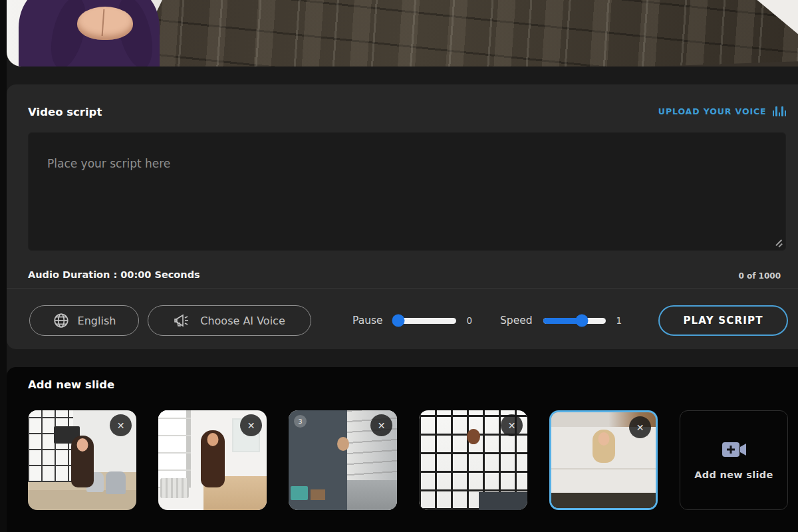 This screenshot has height=532, width=798. I want to click on voice-label: Choose AI Voice, so click(242, 321).